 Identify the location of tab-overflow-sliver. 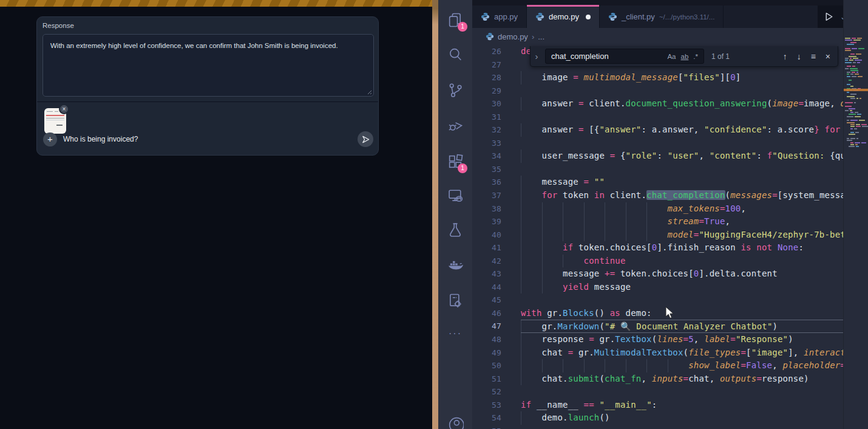
(732, 17).